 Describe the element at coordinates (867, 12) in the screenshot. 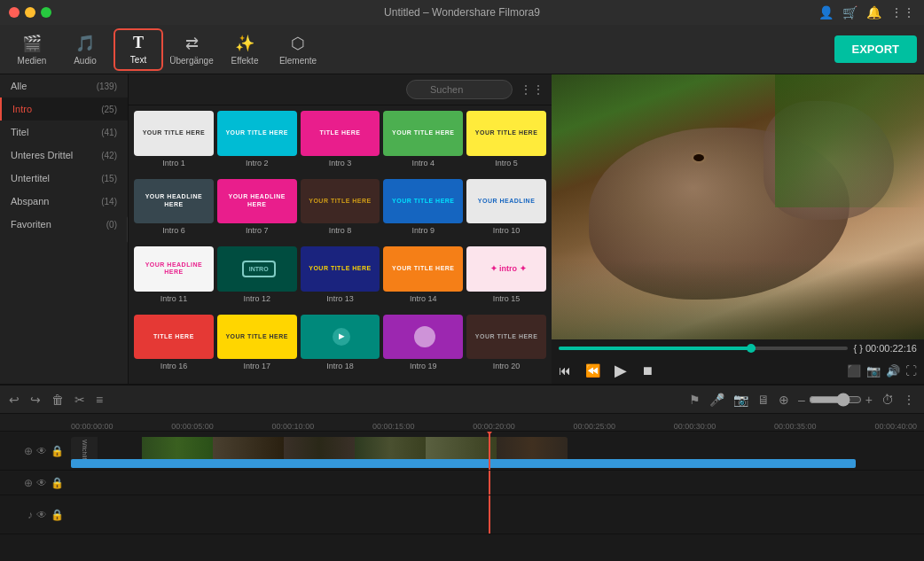

I see `title-bar-icons: 👤 🛒 🔔 ⋮⋮` at that location.